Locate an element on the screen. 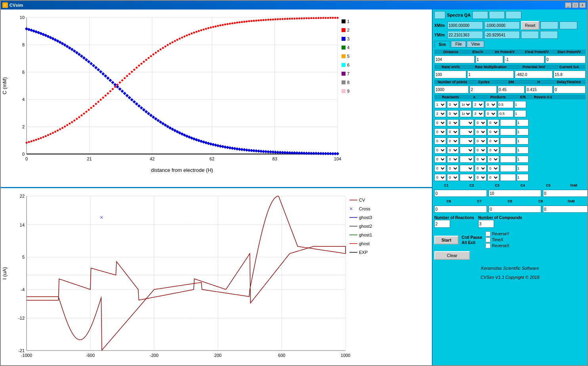  input-dm is located at coordinates (511, 90).